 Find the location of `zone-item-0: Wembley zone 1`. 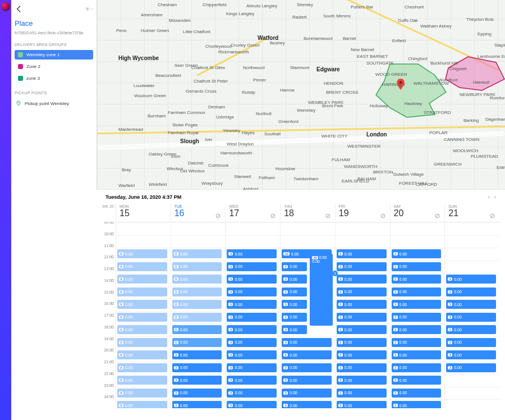

zone-item-0: Wembley zone 1 is located at coordinates (54, 55).